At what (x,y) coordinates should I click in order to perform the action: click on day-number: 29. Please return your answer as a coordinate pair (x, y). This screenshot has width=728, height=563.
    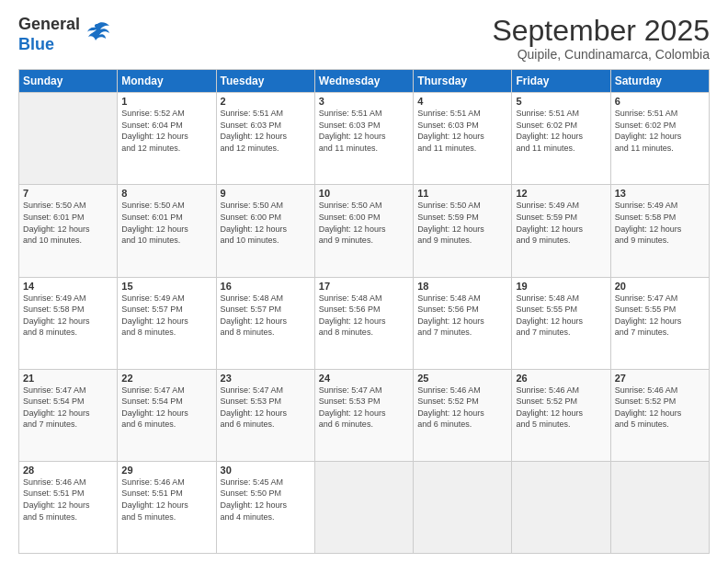
    Looking at the image, I should click on (166, 470).